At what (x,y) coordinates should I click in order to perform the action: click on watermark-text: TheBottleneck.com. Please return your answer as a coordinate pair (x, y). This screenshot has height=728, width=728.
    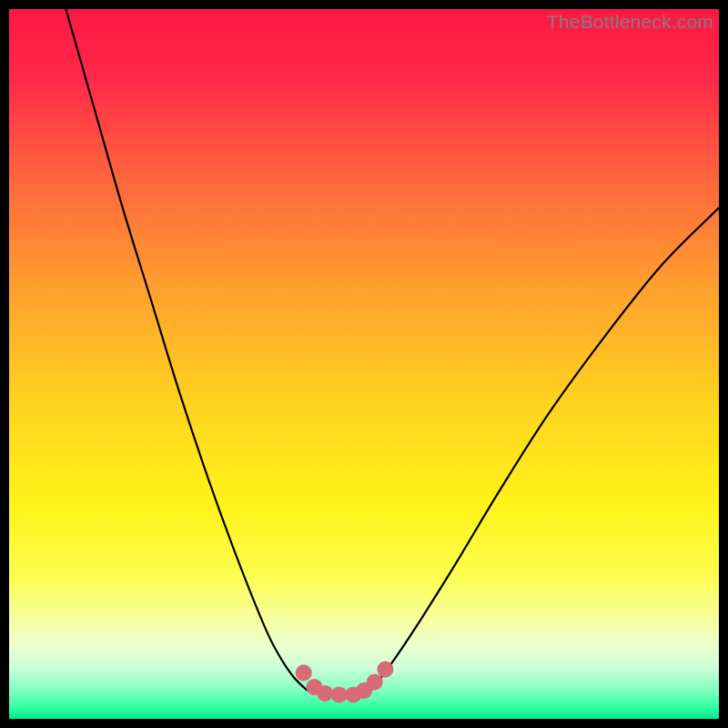
    Looking at the image, I should click on (630, 22).